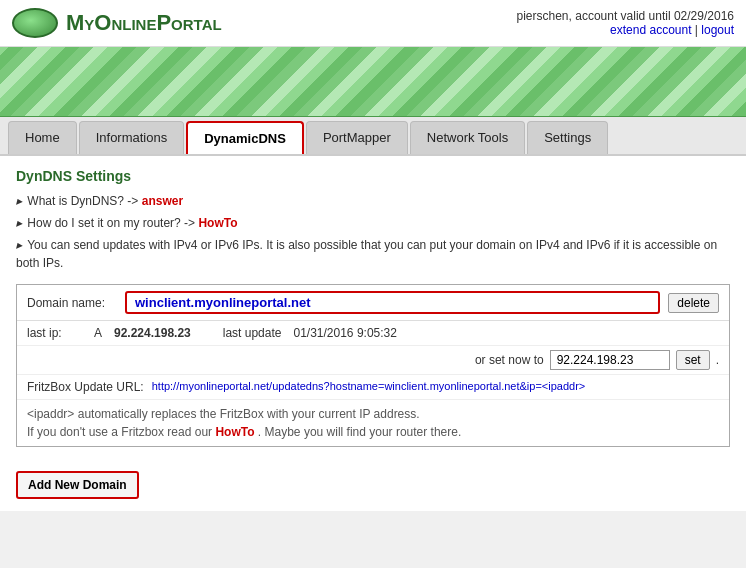  I want to click on account-date: 02/29/2016, so click(704, 16).